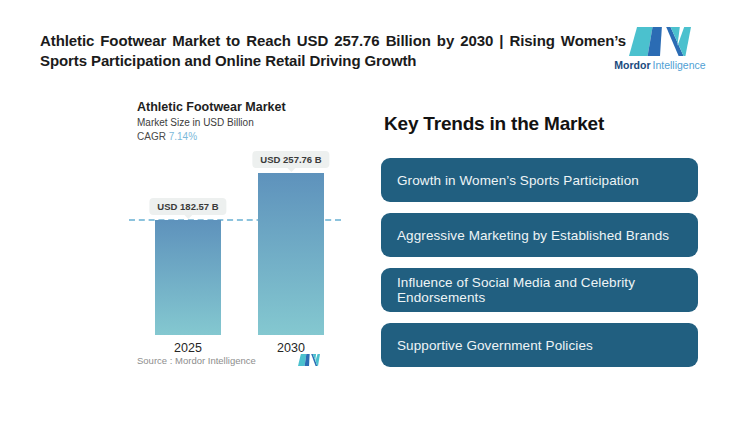 The height and width of the screenshot is (422, 750). I want to click on bar-2025, so click(188, 278).